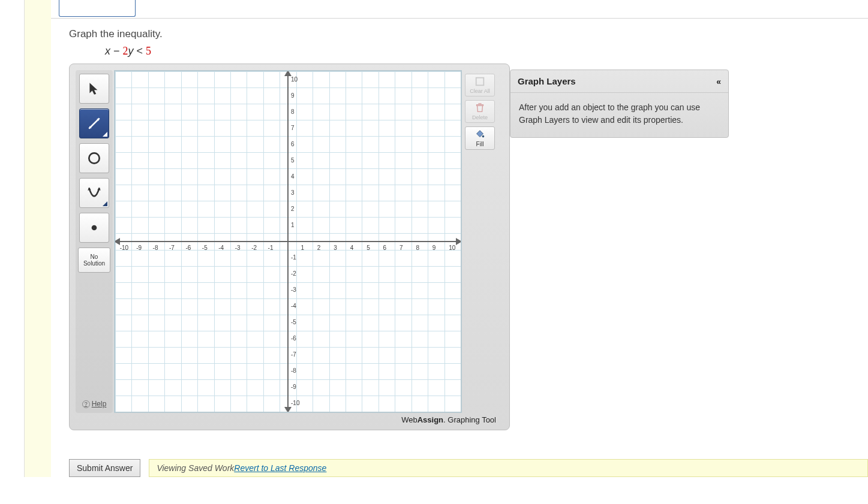  I want to click on clear-all-button: Clear All, so click(480, 85).